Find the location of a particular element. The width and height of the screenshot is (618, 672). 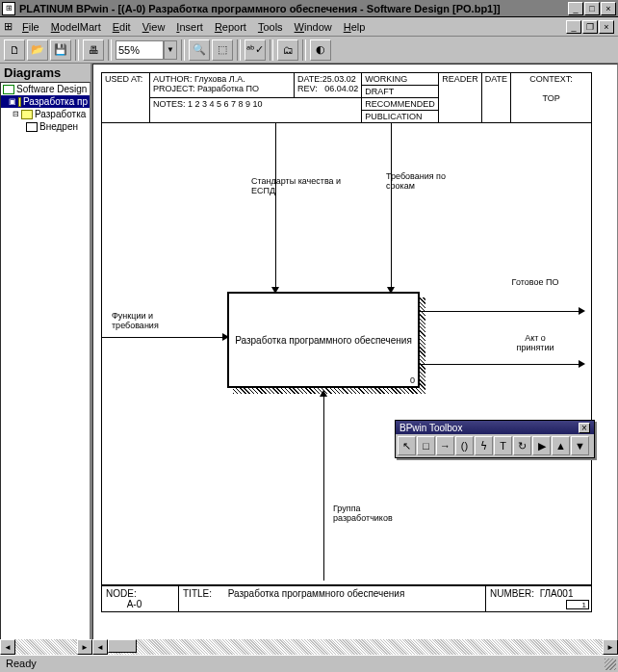

menu-bar: ⊞ File ModelMart Edit View Insert Report… is located at coordinates (309, 27).